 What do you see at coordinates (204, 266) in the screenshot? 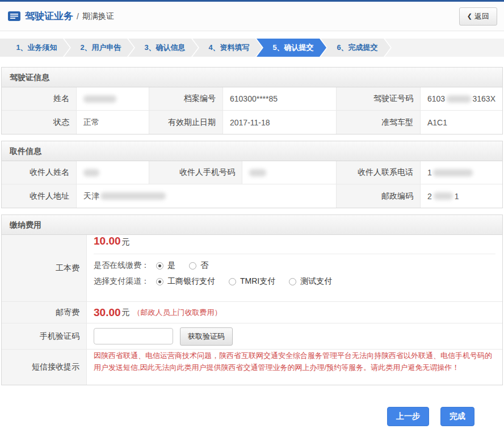
I see `online-pay-no-label: 否` at bounding box center [204, 266].